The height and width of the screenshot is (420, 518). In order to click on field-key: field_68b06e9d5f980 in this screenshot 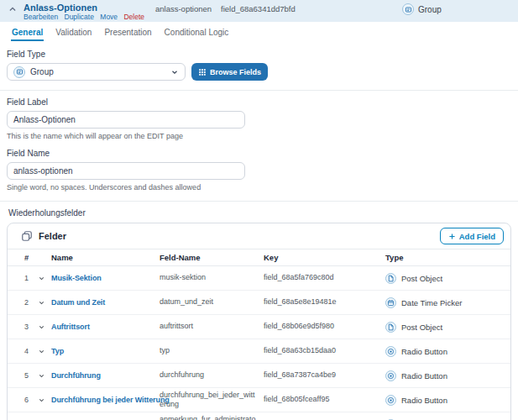, I will do `click(324, 326)`.